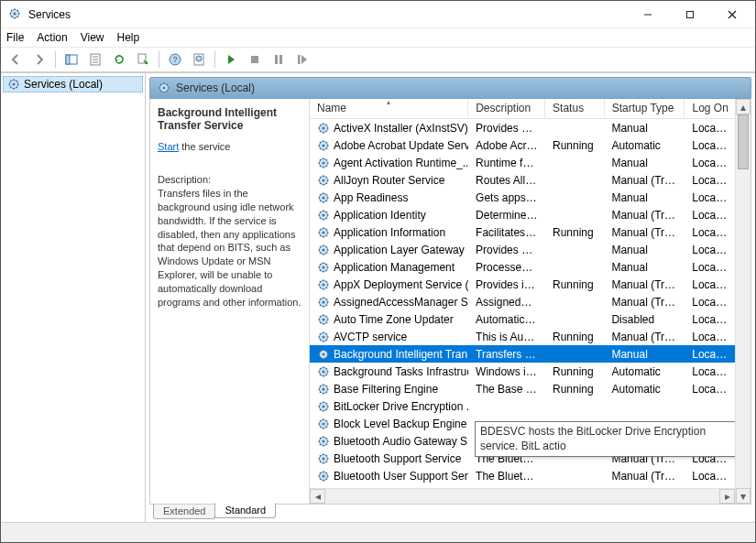 The width and height of the screenshot is (756, 543). I want to click on tab-extended: Extended, so click(184, 511).